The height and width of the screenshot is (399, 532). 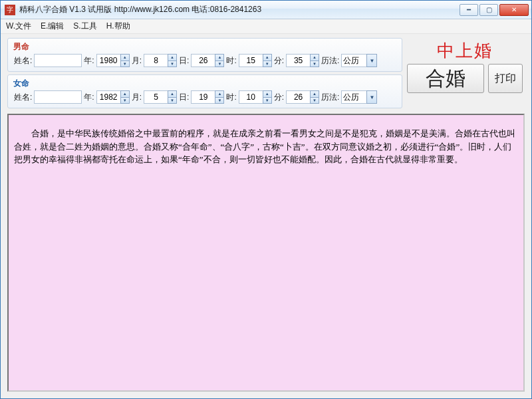 I want to click on male-group: 男命 姓名: 年: ▲▼ 月: ▲▼ 日:, so click(x=205, y=55).